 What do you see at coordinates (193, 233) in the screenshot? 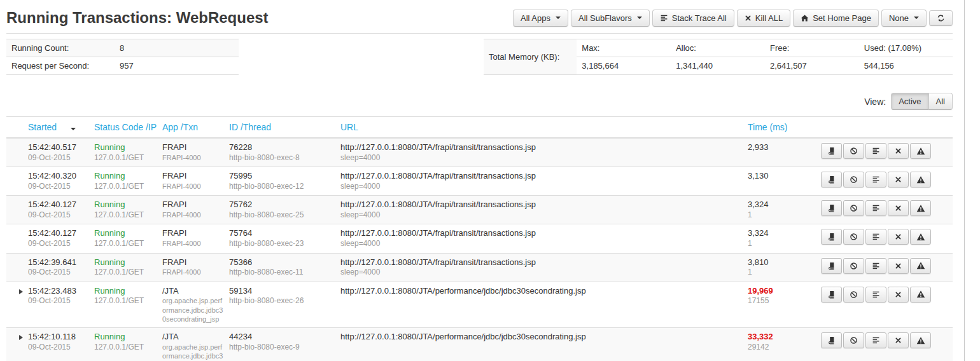
I see `row-app: FRAPI` at bounding box center [193, 233].